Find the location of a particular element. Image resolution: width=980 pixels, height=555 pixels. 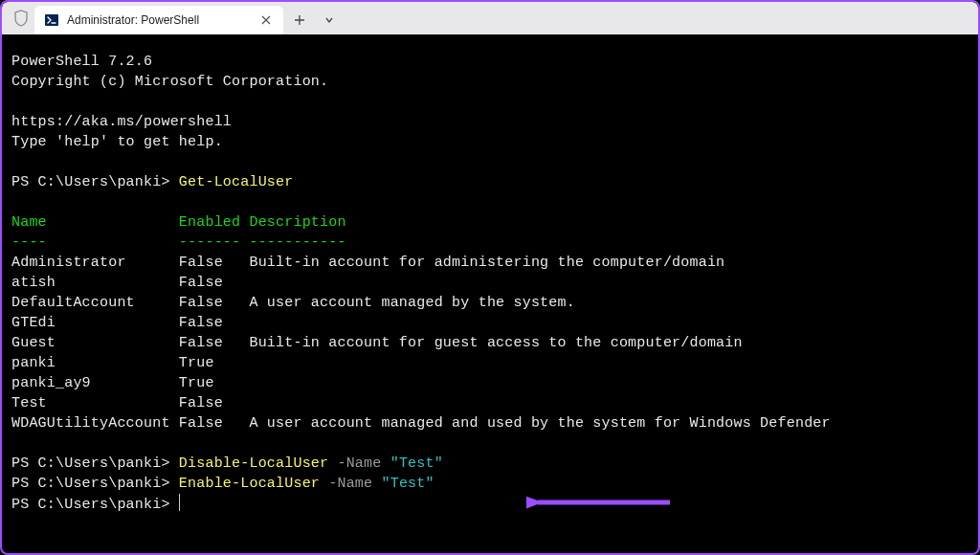

table-row: panki True is located at coordinates (130, 364).